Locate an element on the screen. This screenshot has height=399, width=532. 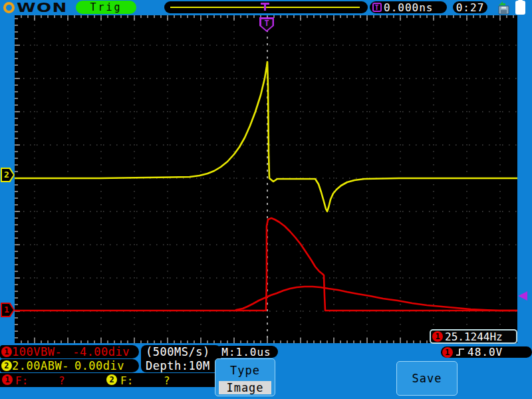
ch1-current-hump is located at coordinates (376, 299).